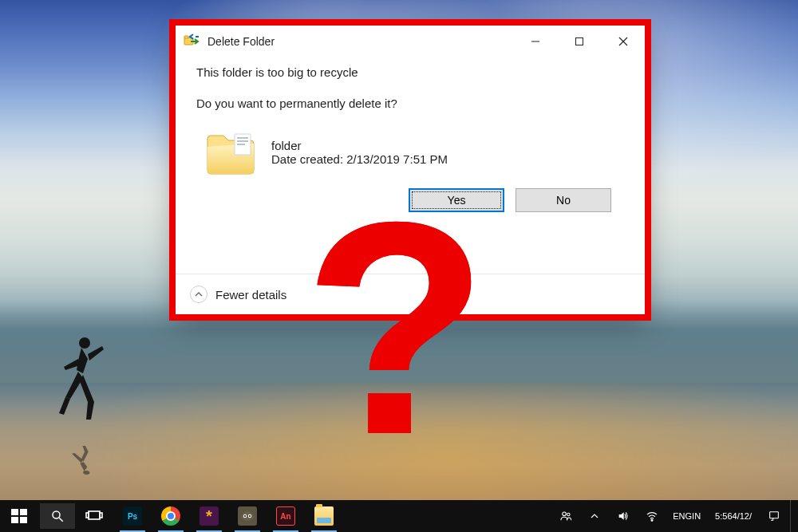 The image size is (798, 532). I want to click on action-center-button, so click(774, 516).